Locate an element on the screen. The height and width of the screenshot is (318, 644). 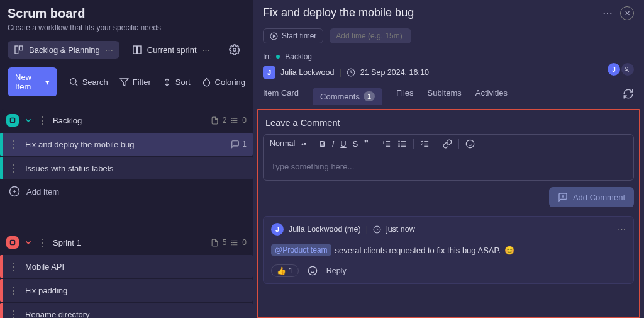
tool-label: Coloring is located at coordinates (230, 82).